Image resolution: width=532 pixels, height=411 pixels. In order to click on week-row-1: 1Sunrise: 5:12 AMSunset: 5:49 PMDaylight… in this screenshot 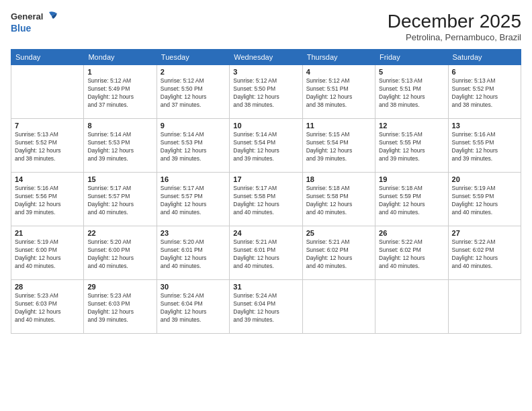, I will do `click(266, 92)`.